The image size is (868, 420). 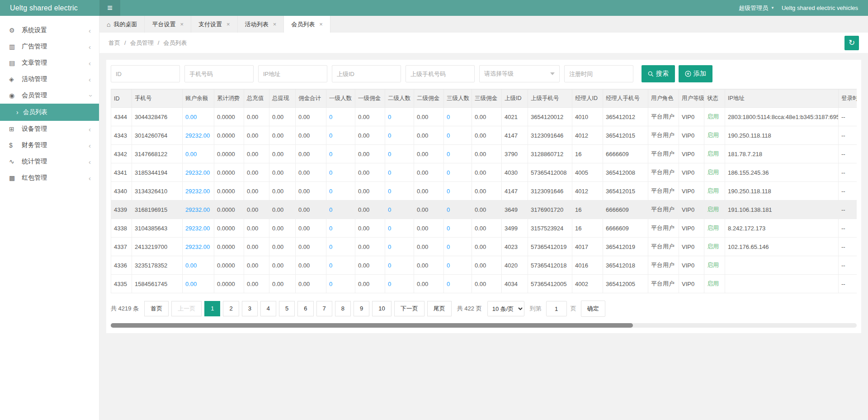 What do you see at coordinates (214, 24) in the screenshot?
I see `tab-item: 支付设置×` at bounding box center [214, 24].